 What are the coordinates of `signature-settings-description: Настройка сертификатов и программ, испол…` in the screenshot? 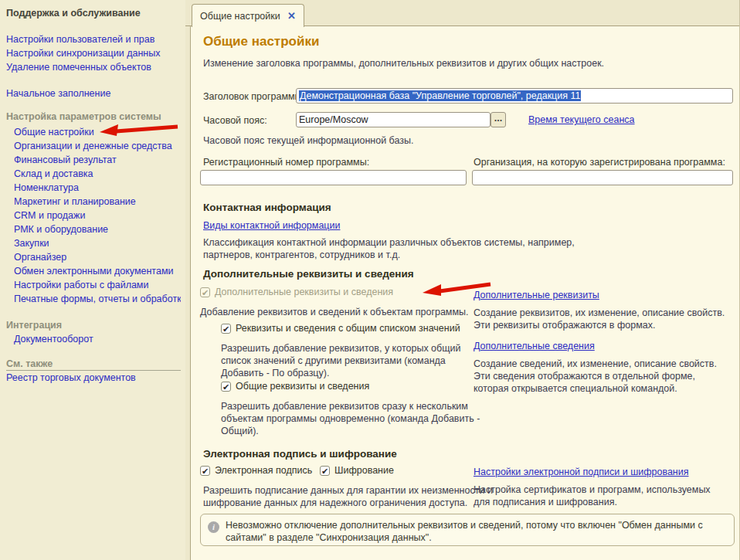 It's located at (601, 496).